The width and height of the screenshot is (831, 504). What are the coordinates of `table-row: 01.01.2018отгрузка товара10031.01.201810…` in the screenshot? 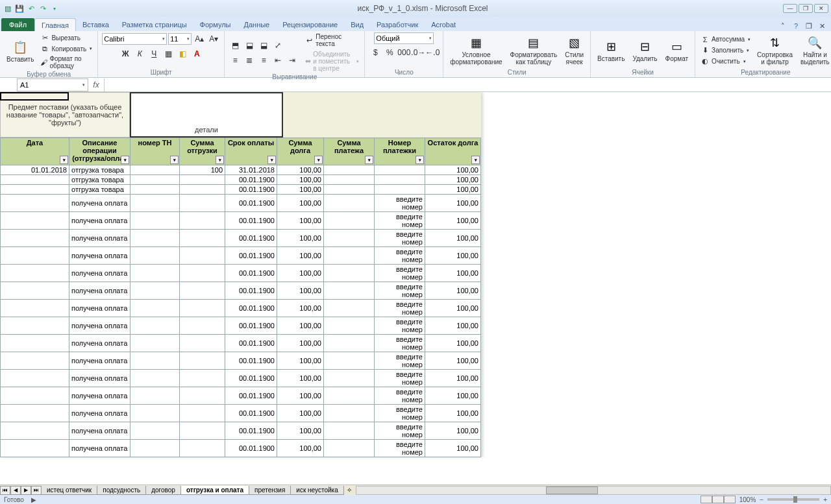 It's located at (241, 170).